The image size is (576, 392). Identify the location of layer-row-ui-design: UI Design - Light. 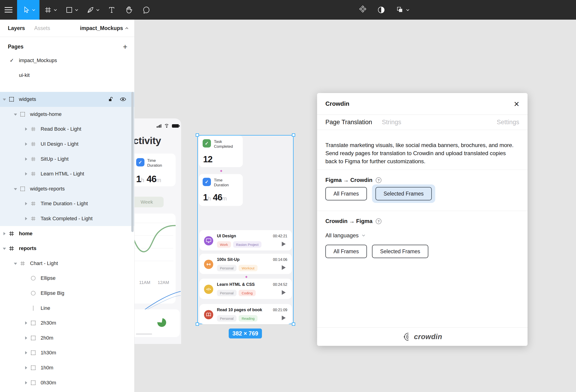
(67, 144).